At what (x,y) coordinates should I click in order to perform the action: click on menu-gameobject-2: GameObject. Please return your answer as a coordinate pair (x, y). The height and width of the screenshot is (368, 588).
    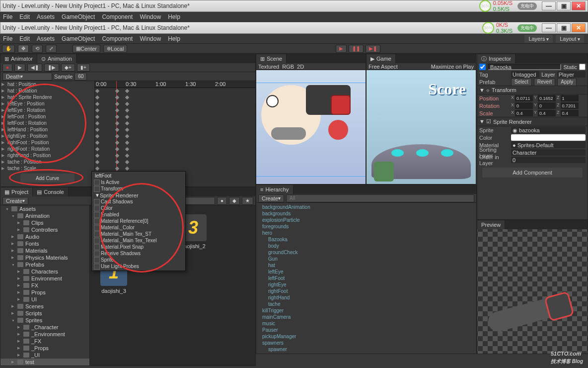
    Looking at the image, I should click on (78, 39).